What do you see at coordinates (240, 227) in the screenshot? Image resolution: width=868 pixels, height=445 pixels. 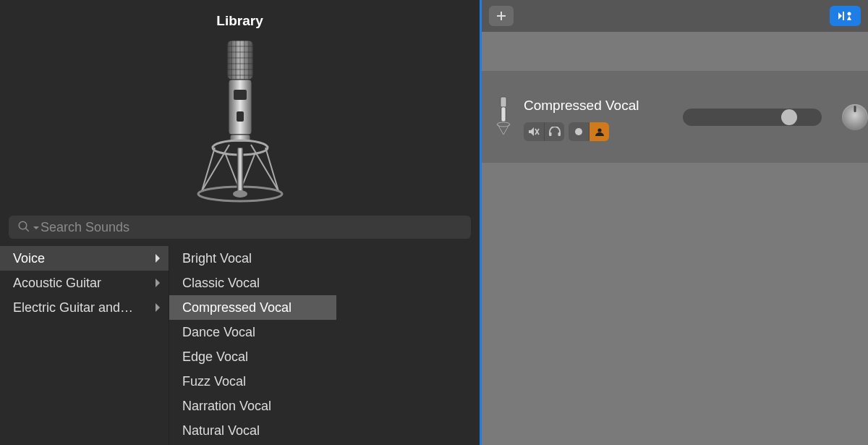 I see `search-field-wrap` at bounding box center [240, 227].